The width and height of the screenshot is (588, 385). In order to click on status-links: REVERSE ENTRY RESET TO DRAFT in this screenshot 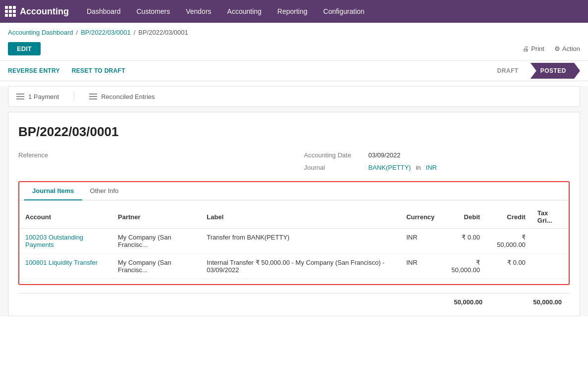, I will do `click(66, 71)`.